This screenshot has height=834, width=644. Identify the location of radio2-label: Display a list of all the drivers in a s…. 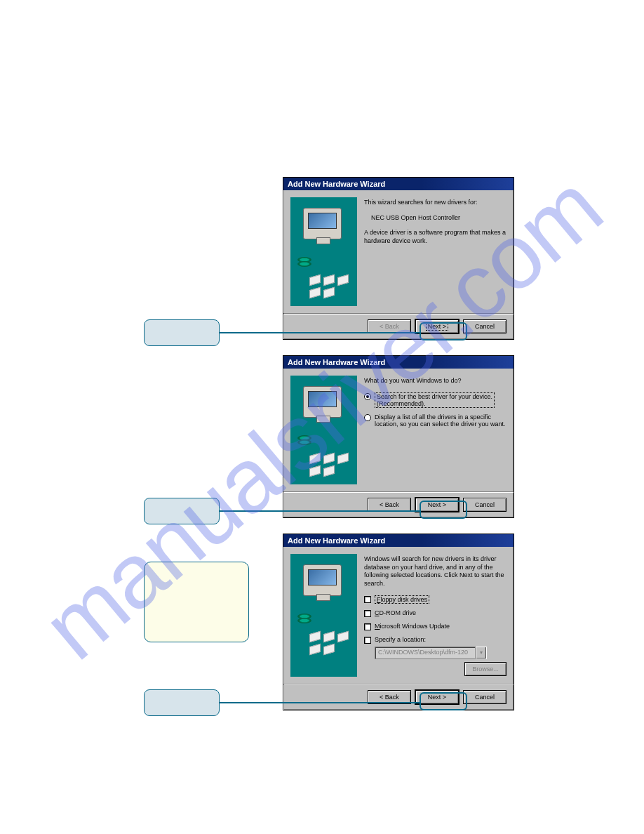
(441, 421).